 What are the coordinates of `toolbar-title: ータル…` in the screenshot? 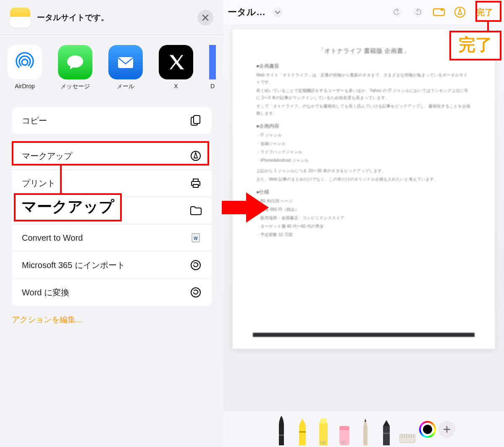 It's located at (247, 12).